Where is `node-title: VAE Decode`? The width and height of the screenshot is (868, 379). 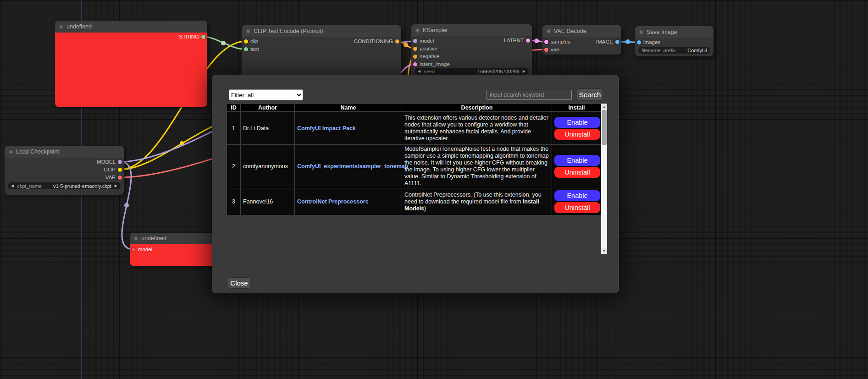 node-title: VAE Decode is located at coordinates (570, 31).